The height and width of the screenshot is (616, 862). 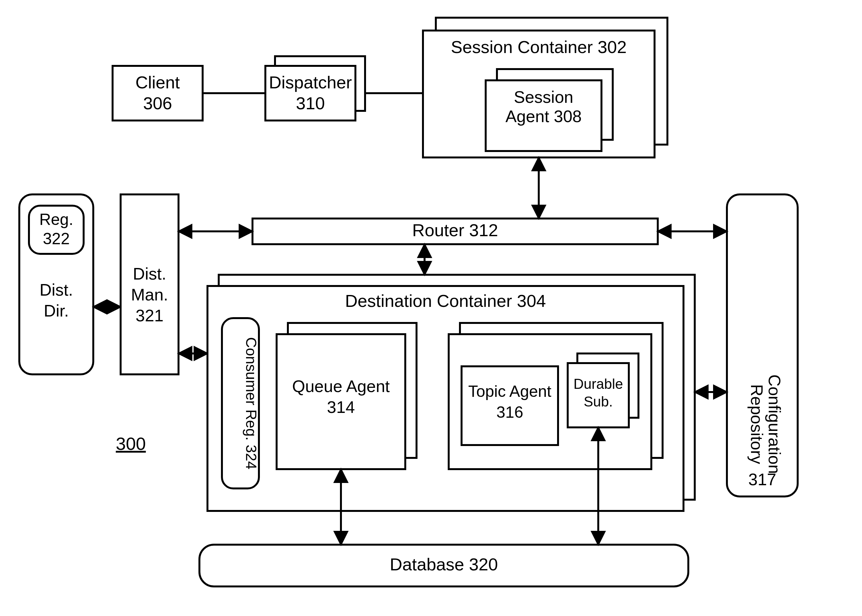 I want to click on dist-dir-l1: Dist., so click(x=56, y=290).